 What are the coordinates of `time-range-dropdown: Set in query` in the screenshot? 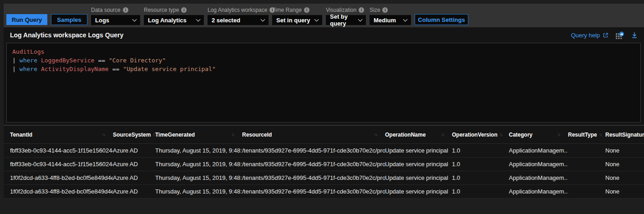 It's located at (297, 20).